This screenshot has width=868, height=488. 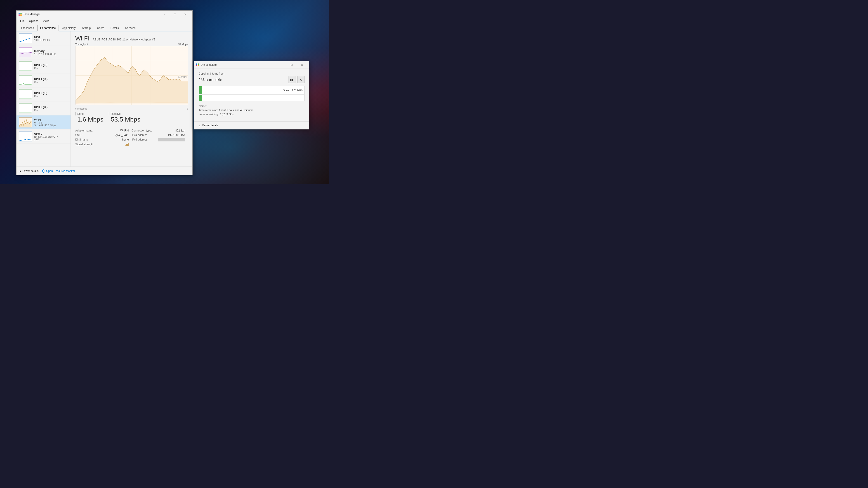 What do you see at coordinates (51, 96) in the screenshot?
I see `disk2-detail: 0%` at bounding box center [51, 96].